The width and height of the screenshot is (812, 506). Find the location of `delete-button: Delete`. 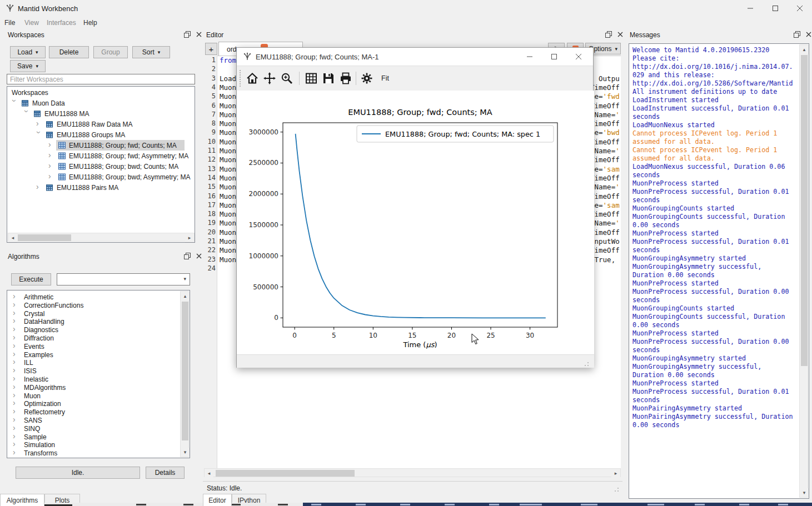

delete-button: Delete is located at coordinates (69, 52).